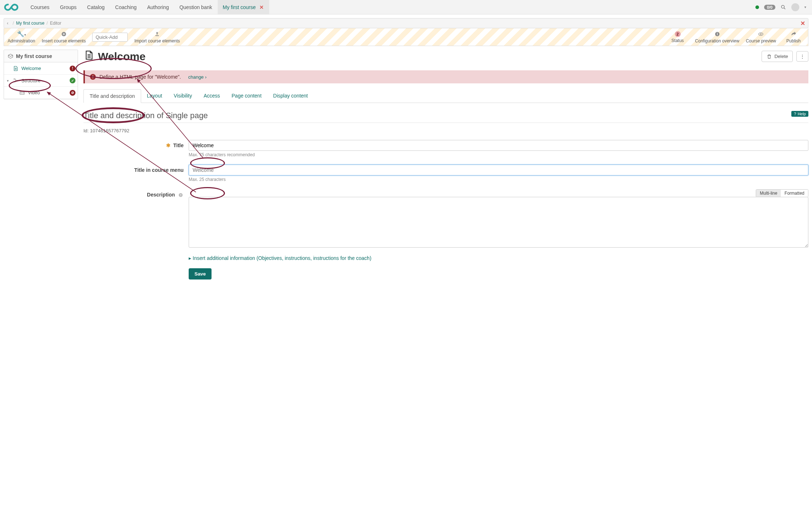 Image resolution: width=812 pixels, height=530 pixels. I want to click on status-dot-icon, so click(757, 7).